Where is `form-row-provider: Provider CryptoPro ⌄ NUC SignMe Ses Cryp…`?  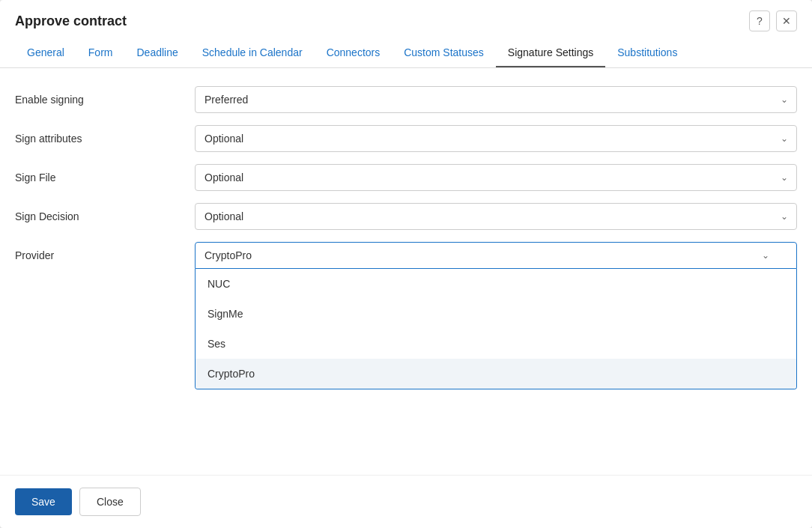 form-row-provider: Provider CryptoPro ⌄ NUC SignMe Ses Cryp… is located at coordinates (406, 255).